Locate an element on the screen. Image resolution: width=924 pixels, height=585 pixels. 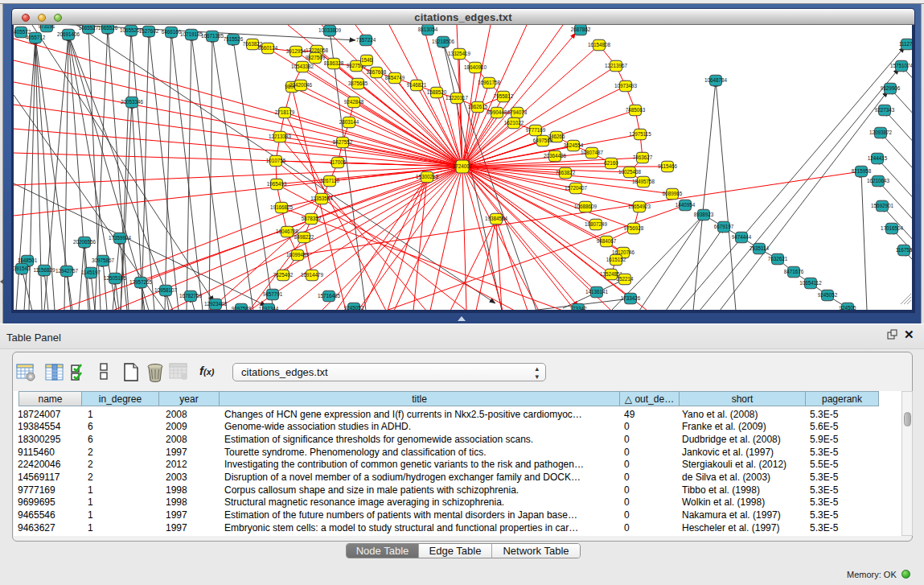
svg-text: 391543 is located at coordinates (23, 269).